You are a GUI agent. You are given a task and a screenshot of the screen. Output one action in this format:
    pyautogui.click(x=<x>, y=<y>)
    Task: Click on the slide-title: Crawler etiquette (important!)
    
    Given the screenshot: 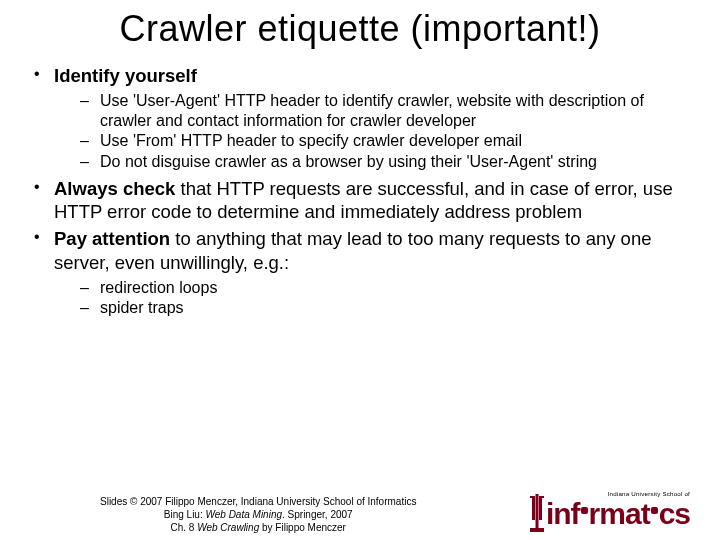 What is the action you would take?
    pyautogui.click(x=360, y=29)
    